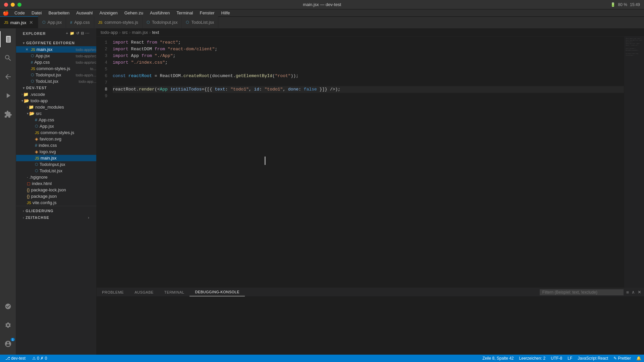 The width and height of the screenshot is (644, 362). Describe the element at coordinates (8, 114) in the screenshot. I see `activity-extensions` at that location.